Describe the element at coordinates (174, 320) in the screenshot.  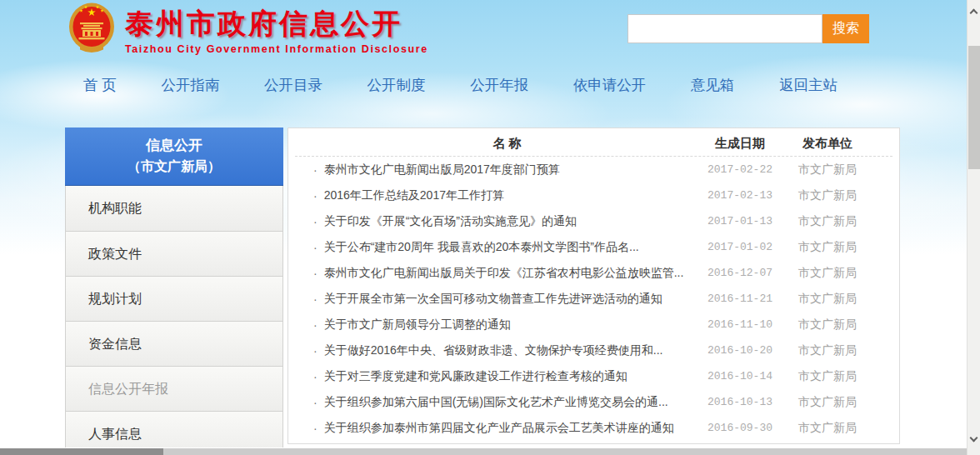
I see `sidebar-list: 机构职能政策文件规划计划资金信息信息公开年报人事信息` at that location.